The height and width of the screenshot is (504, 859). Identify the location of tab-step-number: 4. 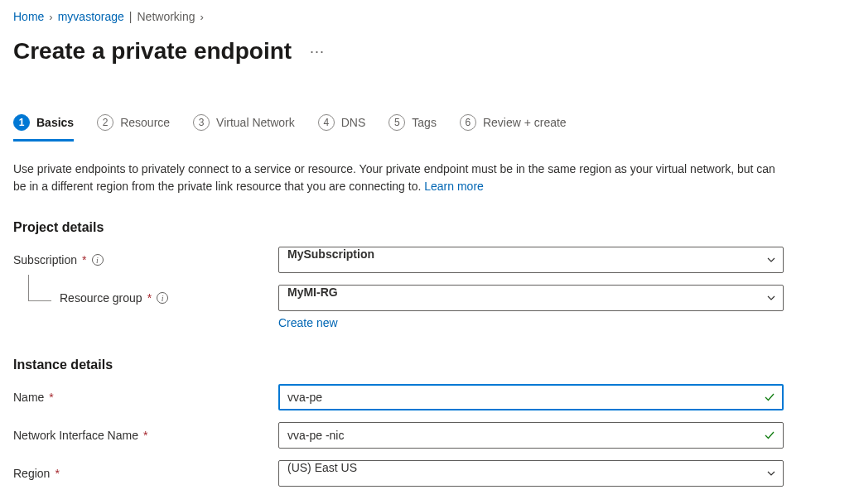
(326, 122).